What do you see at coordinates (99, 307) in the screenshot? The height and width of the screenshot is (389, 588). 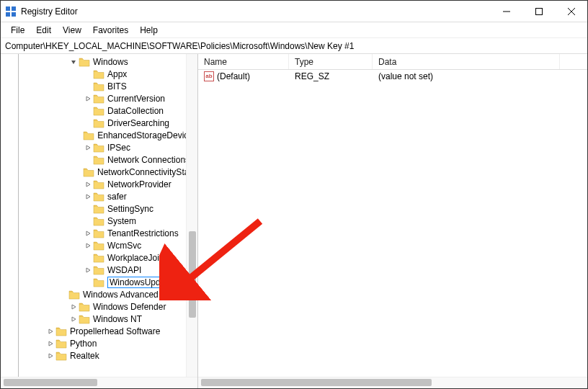 I see `tree-node-windows-defender: Windows Defender` at bounding box center [99, 307].